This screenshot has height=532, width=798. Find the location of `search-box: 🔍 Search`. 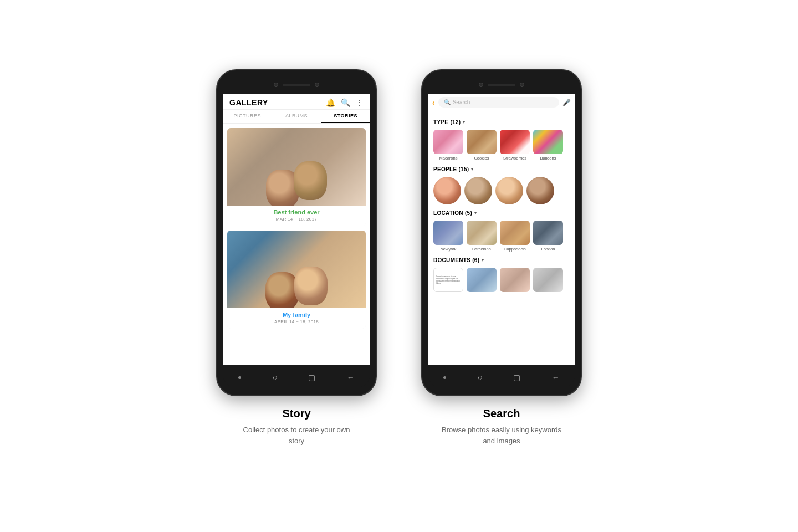

search-box: 🔍 Search is located at coordinates (499, 102).